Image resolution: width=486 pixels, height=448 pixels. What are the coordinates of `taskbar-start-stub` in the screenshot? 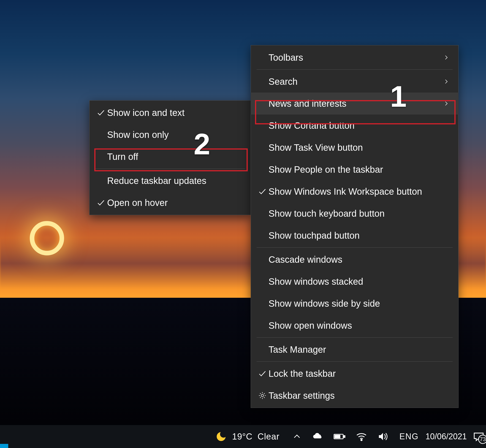 It's located at (4, 446).